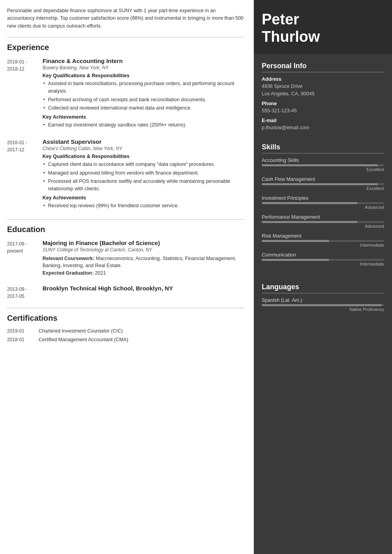 The image size is (392, 554). Describe the element at coordinates (143, 177) in the screenshot. I see `qual-list: Captured client data in accordance with …` at that location.